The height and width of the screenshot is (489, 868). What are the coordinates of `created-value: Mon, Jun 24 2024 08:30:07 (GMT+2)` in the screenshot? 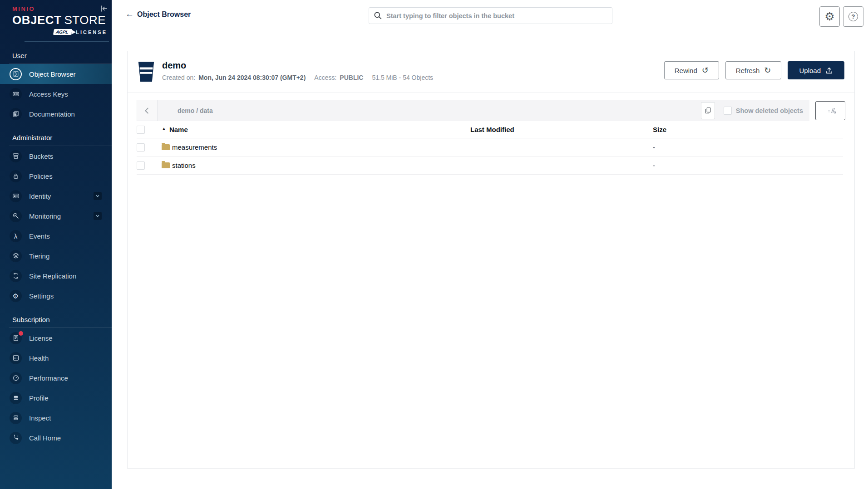 It's located at (252, 78).